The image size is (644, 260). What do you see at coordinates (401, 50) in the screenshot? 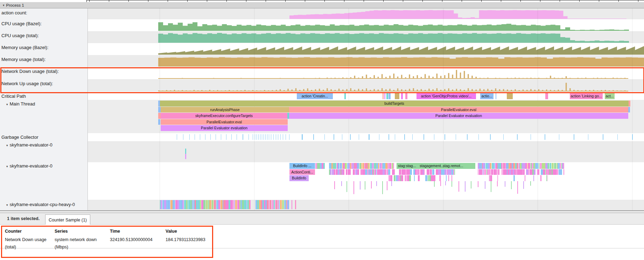
I see `chart-memory-usage-bazel-` at bounding box center [401, 50].